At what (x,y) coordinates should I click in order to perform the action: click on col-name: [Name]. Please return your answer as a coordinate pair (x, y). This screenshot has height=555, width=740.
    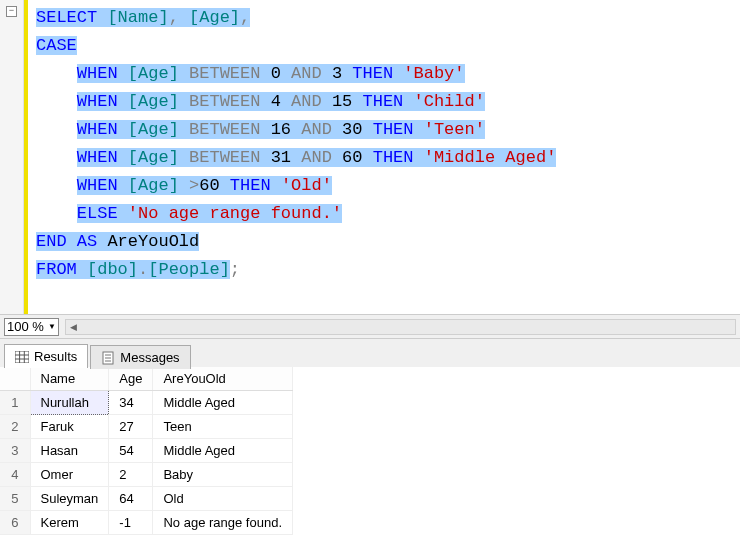
    Looking at the image, I should click on (138, 18).